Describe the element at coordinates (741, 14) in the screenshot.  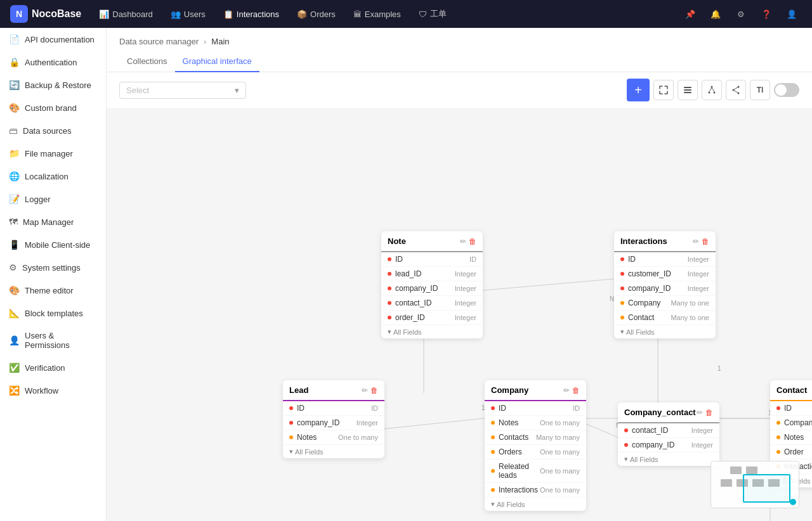
I see `nav-right-actions: 📌 🔔 ⚙ ❓ 👤` at that location.